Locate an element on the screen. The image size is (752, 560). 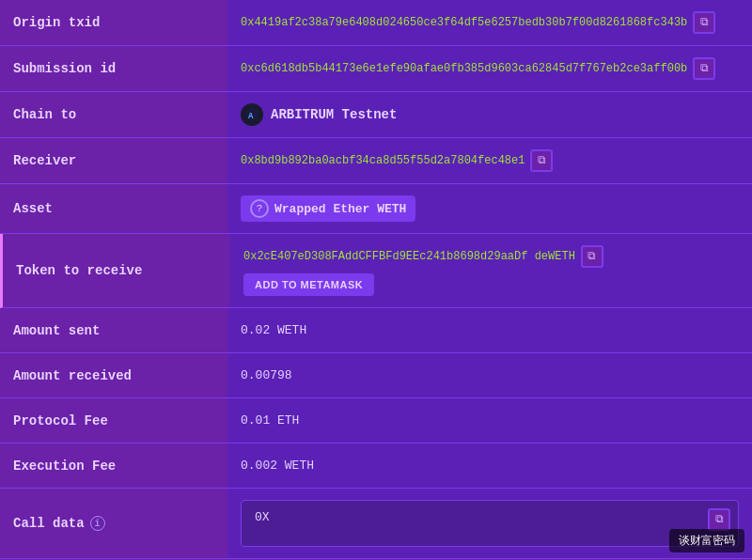
amount-received-row-value: 0.00798 is located at coordinates (490, 376).